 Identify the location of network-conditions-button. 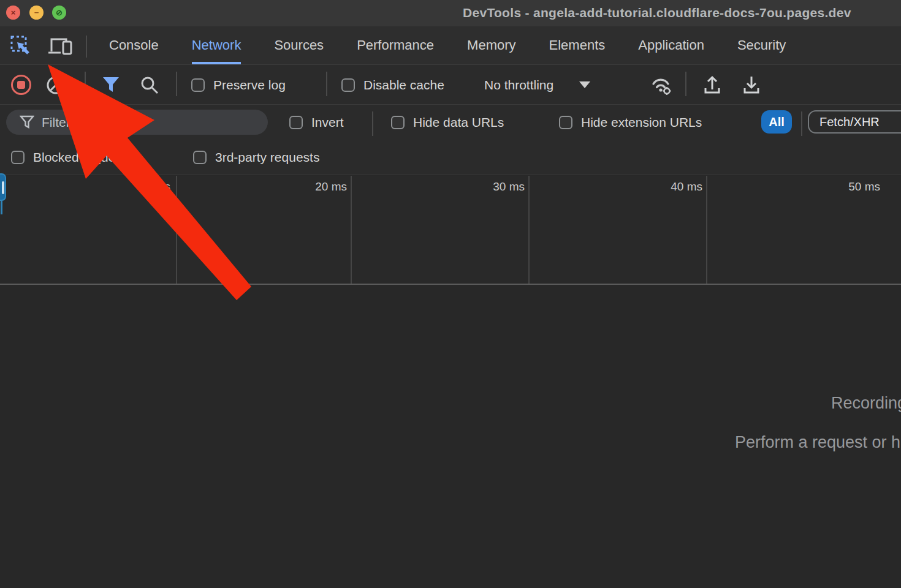
(662, 85).